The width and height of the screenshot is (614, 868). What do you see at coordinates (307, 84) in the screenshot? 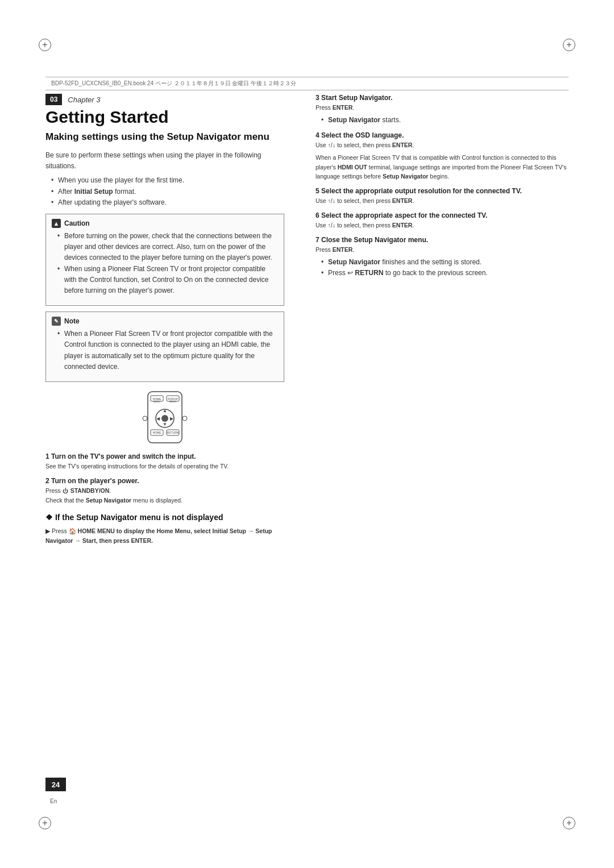
I see `file-info-bar: BDP-52FD_UCXCNS6_IB0_EN.book 24 ページ ２０１１…` at bounding box center [307, 84].